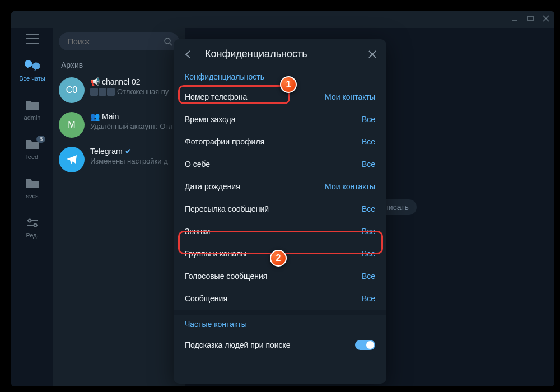 The width and height of the screenshot is (560, 392). What do you see at coordinates (280, 54) in the screenshot?
I see `modal-header: Конфиденциальность` at bounding box center [280, 54].